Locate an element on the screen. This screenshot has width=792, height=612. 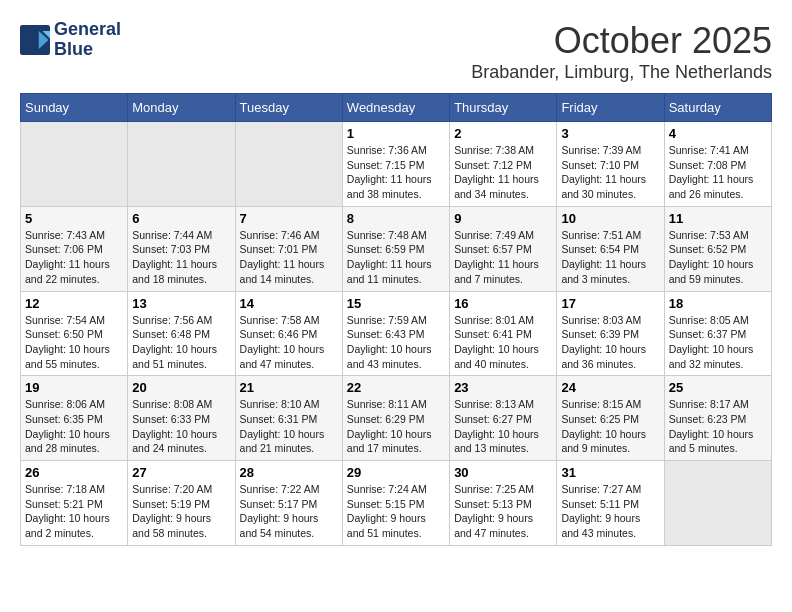
day-info: Sunrise: 7:51 AMSunset: 6:54 PMDaylight:… is located at coordinates (610, 258).